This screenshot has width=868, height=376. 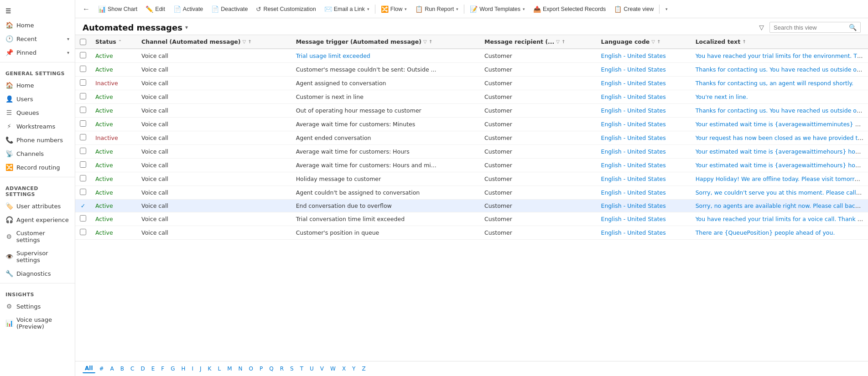 What do you see at coordinates (364, 369) in the screenshot?
I see `alpha-item-z: Z` at bounding box center [364, 369].